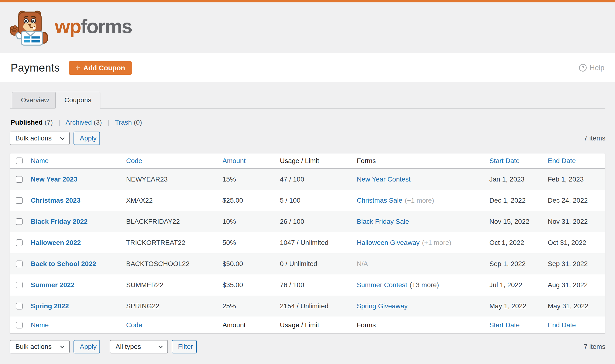 The height and width of the screenshot is (364, 615). Describe the element at coordinates (234, 161) in the screenshot. I see `sort-amount: Amount` at that location.